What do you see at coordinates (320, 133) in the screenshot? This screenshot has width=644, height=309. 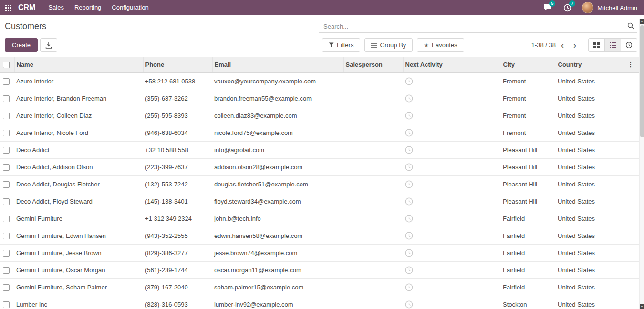 I see `table-row: Azure Interior, Nicole Ford(946)-638-603…` at bounding box center [320, 133].